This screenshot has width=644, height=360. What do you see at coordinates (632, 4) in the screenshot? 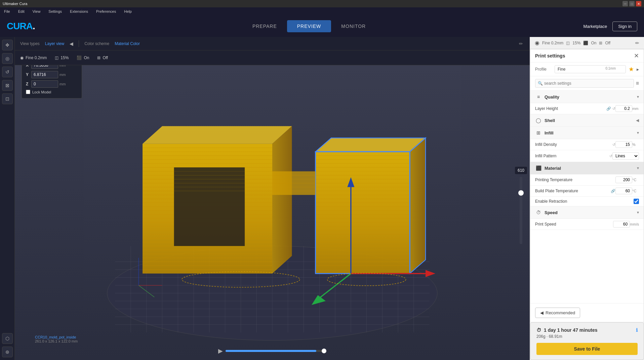
I see `maximize-button: □` at bounding box center [632, 4].